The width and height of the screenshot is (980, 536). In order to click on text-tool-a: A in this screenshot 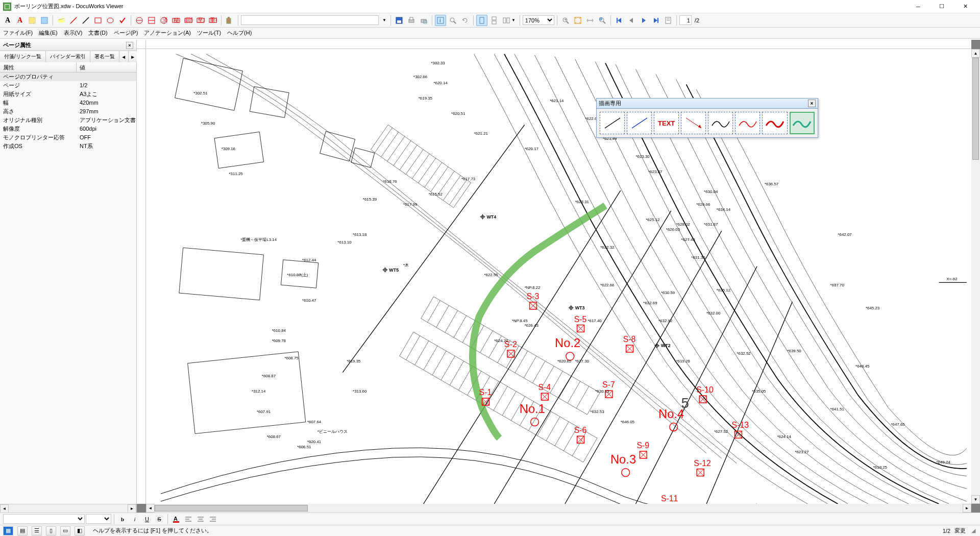, I will do `click(8, 20)`.